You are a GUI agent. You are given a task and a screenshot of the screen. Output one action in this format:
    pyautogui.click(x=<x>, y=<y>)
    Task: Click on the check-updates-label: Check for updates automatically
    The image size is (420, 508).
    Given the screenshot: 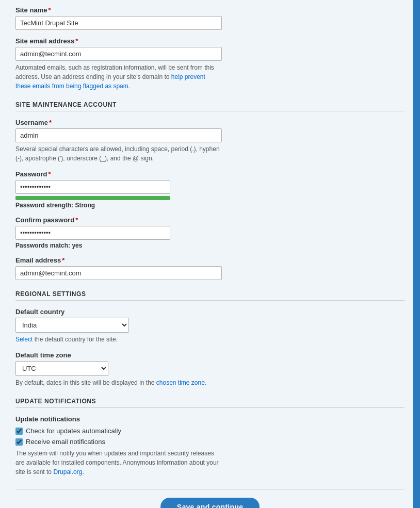 What is the action you would take?
    pyautogui.click(x=210, y=431)
    